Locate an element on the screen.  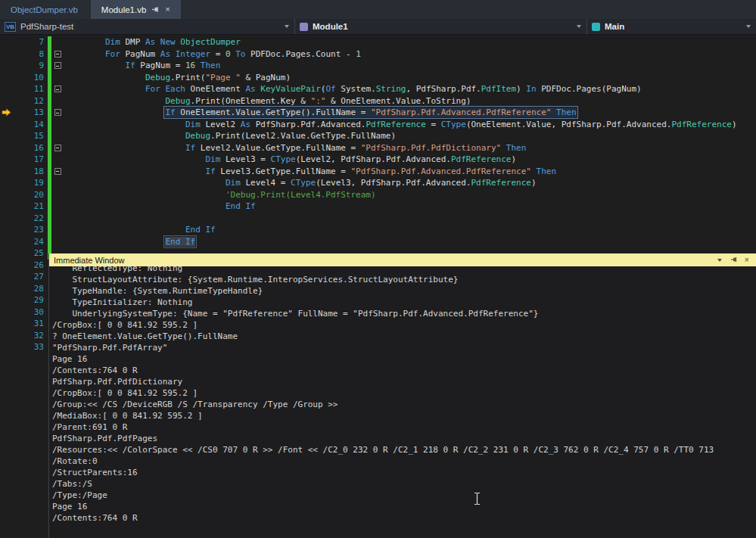
code-text: For PagNum As Integer = 0 To PDFDoc.Page… is located at coordinates (212, 54).